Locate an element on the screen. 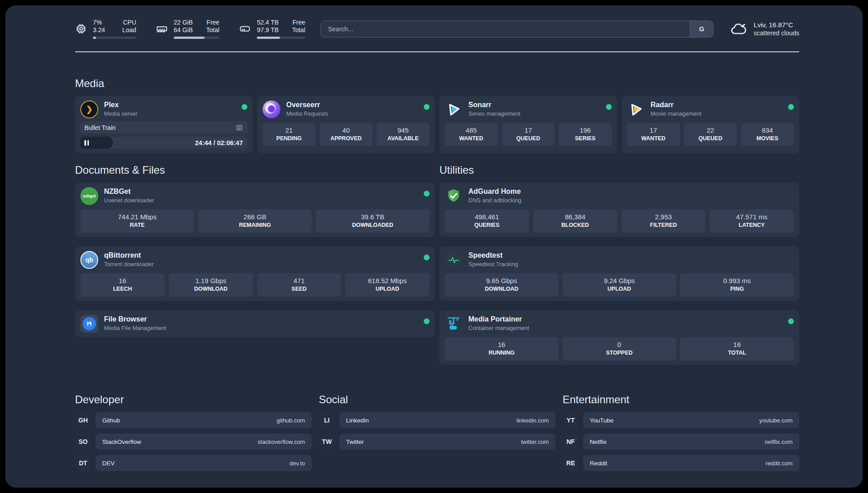 The height and width of the screenshot is (493, 868). github-link: Github github.com is located at coordinates (204, 420).